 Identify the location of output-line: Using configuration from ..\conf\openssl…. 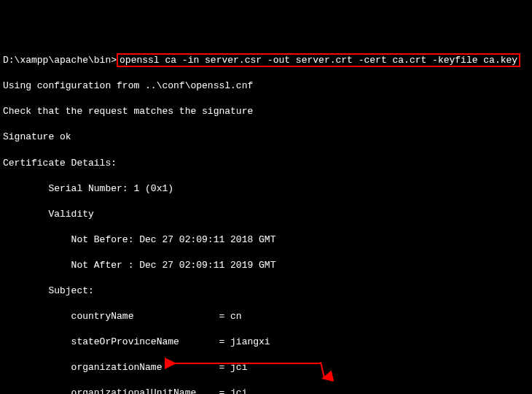
(266, 86).